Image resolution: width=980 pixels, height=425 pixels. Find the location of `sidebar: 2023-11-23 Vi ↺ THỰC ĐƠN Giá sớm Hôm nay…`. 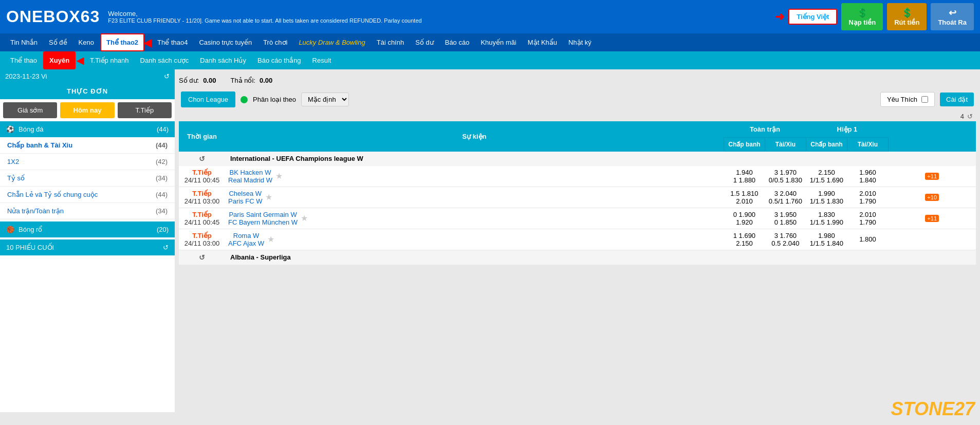

sidebar: 2023-11-23 Vi ↺ THỰC ĐƠN Giá sớm Hôm nay… is located at coordinates (87, 241).